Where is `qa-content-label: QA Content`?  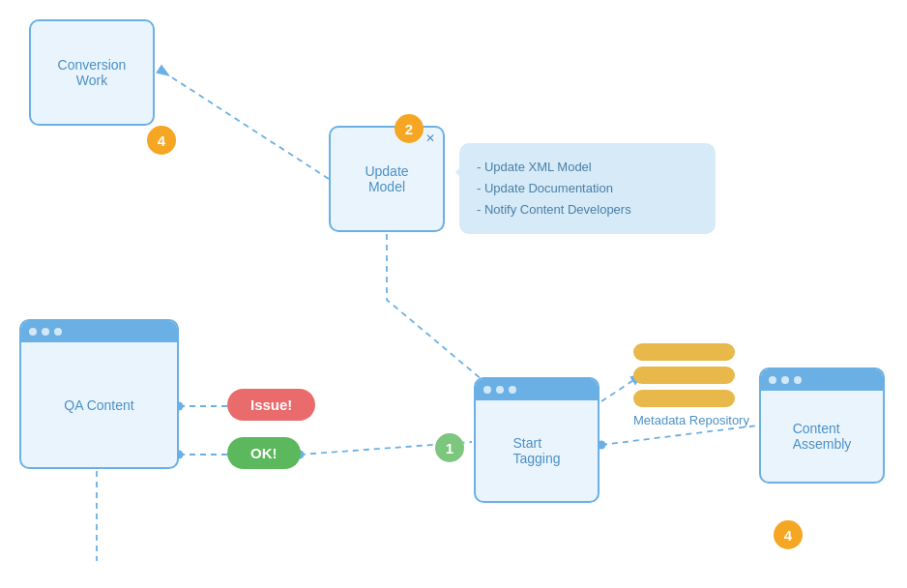 qa-content-label: QA Content is located at coordinates (99, 405).